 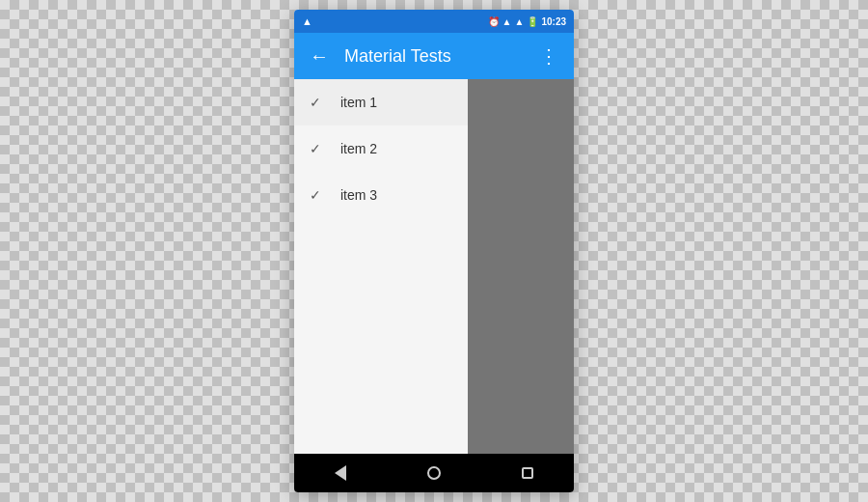 What do you see at coordinates (309, 21) in the screenshot?
I see `status-left: ▲` at bounding box center [309, 21].